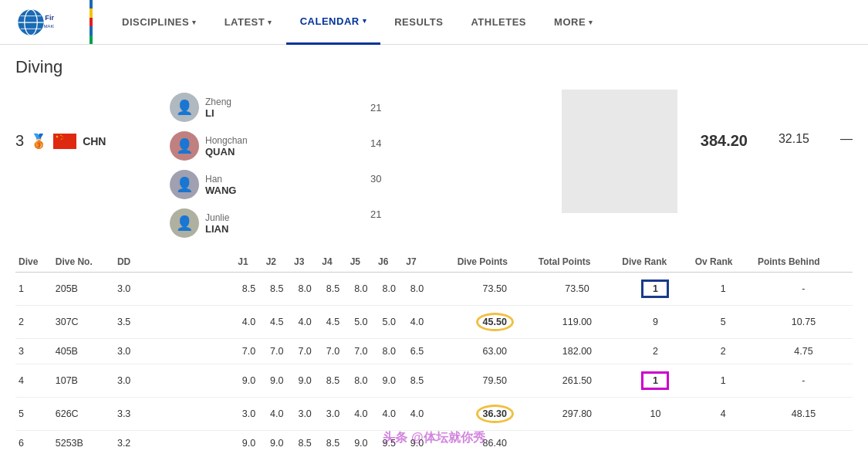 This screenshot has height=454, width=868. Describe the element at coordinates (361, 323) in the screenshot. I see `j5: 5.0` at that location.